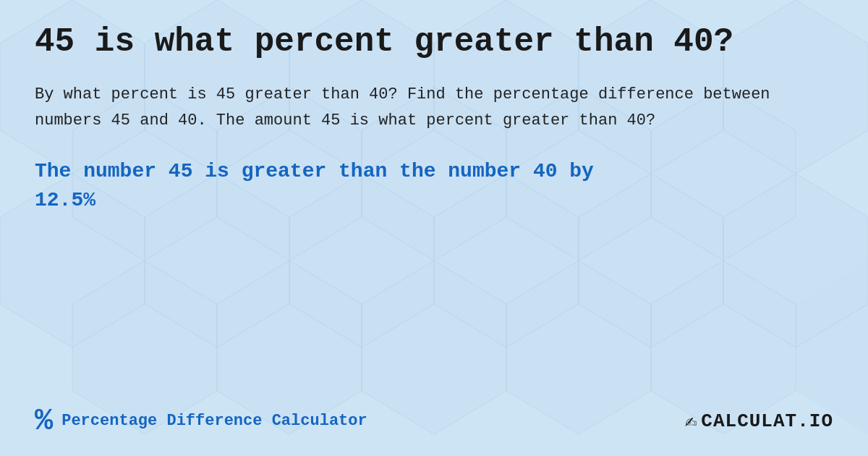  What do you see at coordinates (433, 109) in the screenshot?
I see `description-text: By what percent is 45 greater than 40? F…` at bounding box center [433, 109].